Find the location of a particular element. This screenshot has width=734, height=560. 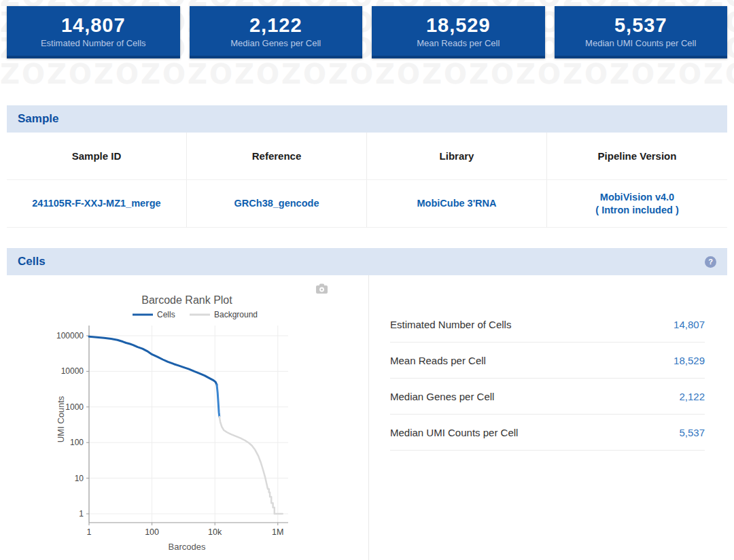

svg-text: Cells is located at coordinates (166, 315).